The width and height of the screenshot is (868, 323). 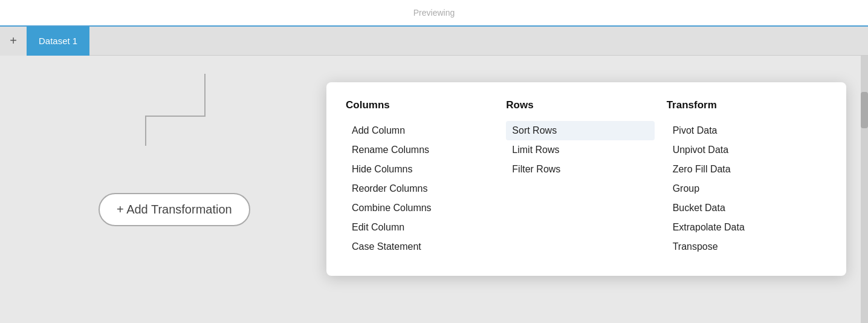 What do you see at coordinates (426, 178) in the screenshot?
I see `columns-section: Columns Add Column Rename Columns Hide C…` at bounding box center [426, 178].